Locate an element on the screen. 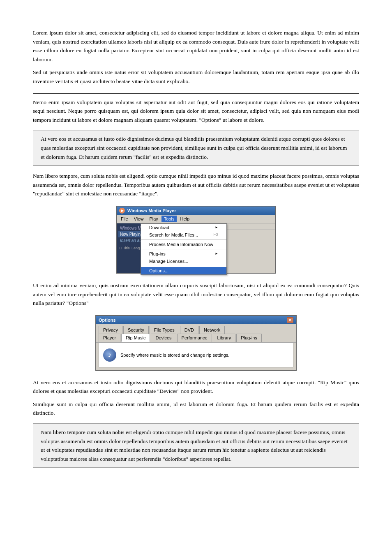 This screenshot has width=392, height=555. open-quote-3: " is located at coordinates (140, 193).